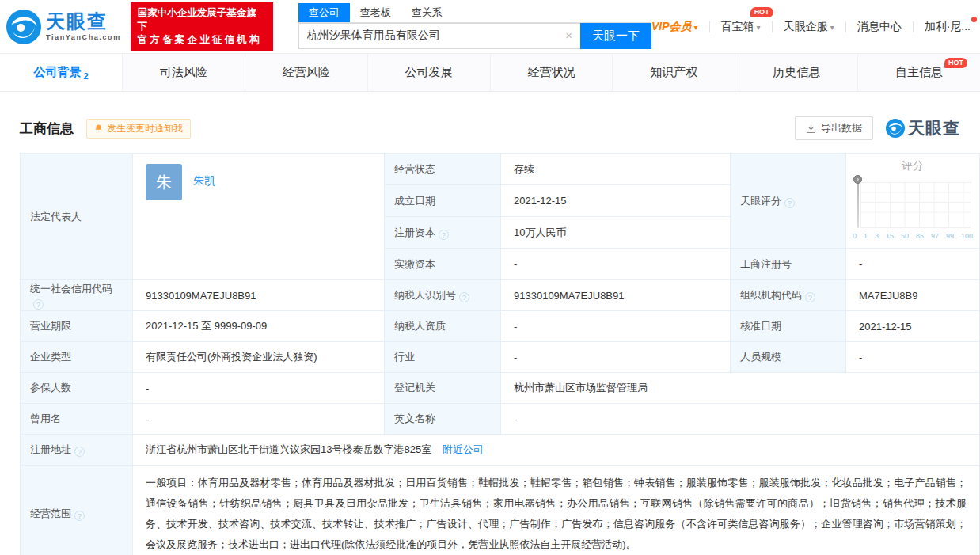 The image size is (980, 555). Describe the element at coordinates (809, 27) in the screenshot. I see `enterprise-service-link: 天眼企服▾` at that location.